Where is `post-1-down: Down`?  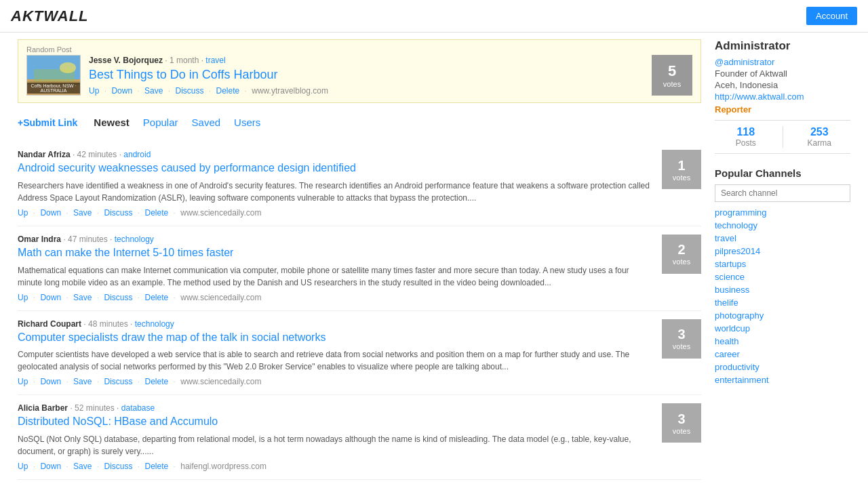
post-1-down: Down is located at coordinates (50, 298).